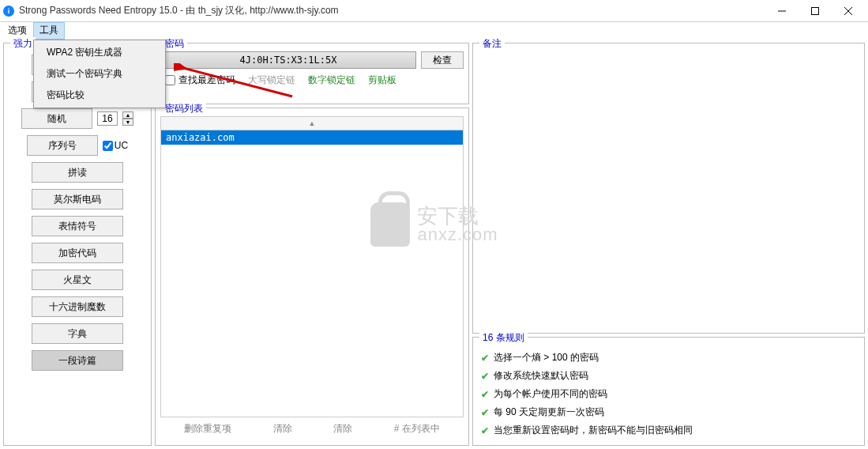 The height and width of the screenshot is (449, 868). I want to click on sort-indicator-icon: ▲, so click(313, 123).